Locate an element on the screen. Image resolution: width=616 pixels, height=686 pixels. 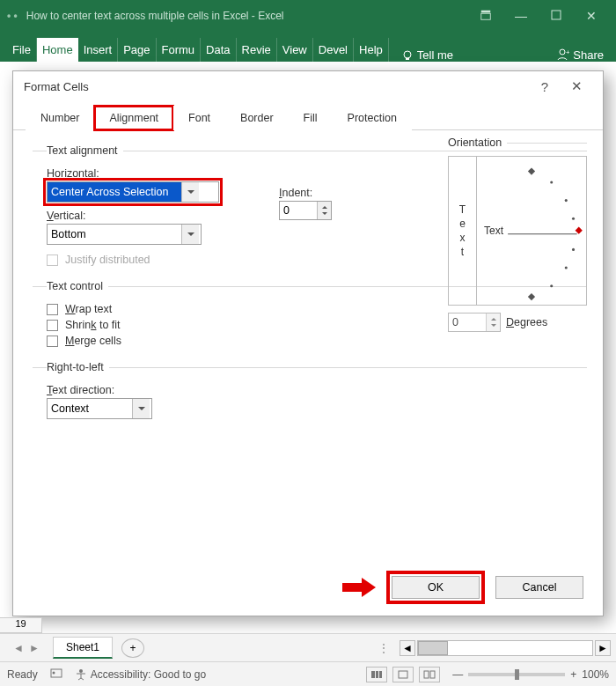
tab-help: Help is located at coordinates (371, 49).